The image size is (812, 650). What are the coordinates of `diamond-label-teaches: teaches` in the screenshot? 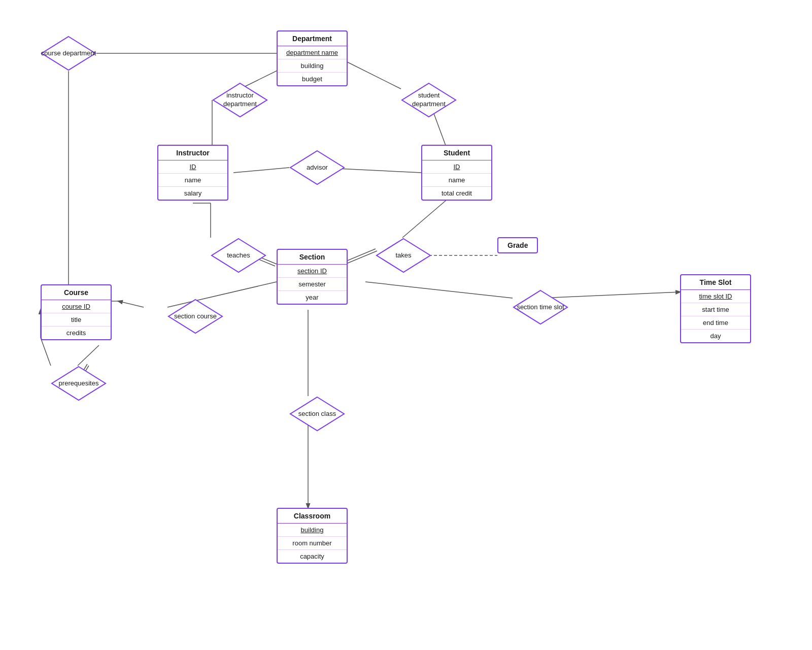 It's located at (239, 256).